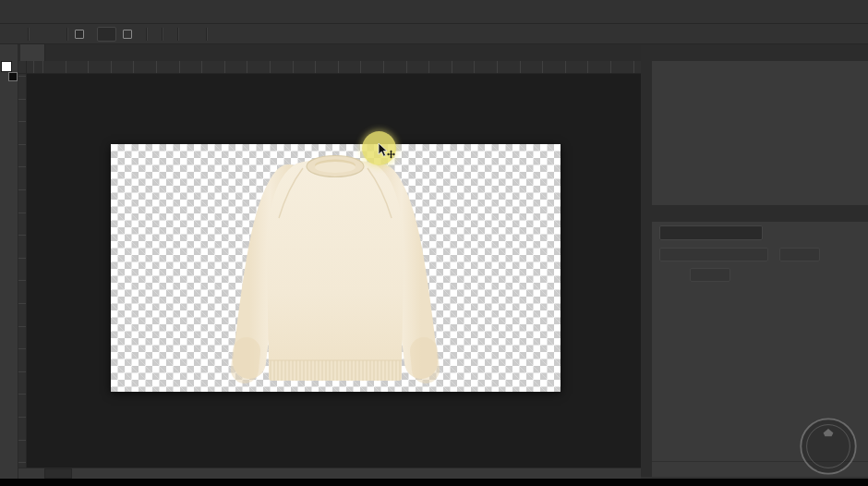  Describe the element at coordinates (9, 92) in the screenshot. I see `quick-mask-button` at that location.